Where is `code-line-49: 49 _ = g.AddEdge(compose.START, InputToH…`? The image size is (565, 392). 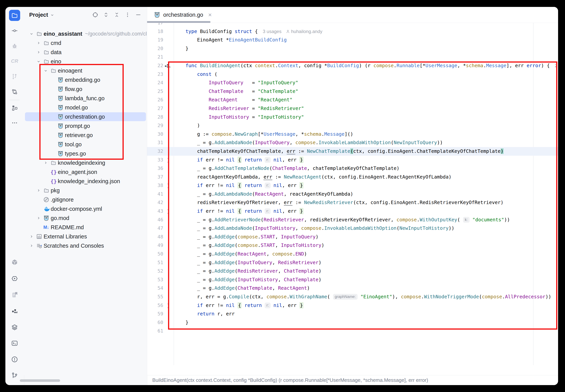
code-line-49: 49 _ = g.AddEdge(compose.START, InputToH… is located at coordinates (353, 246).